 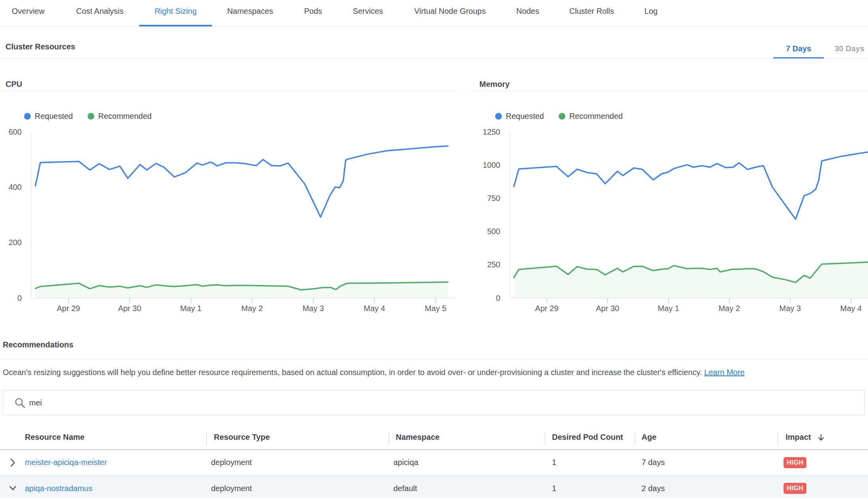 What do you see at coordinates (406, 463) in the screenshot?
I see `namespace-cell: apiciqa` at bounding box center [406, 463].